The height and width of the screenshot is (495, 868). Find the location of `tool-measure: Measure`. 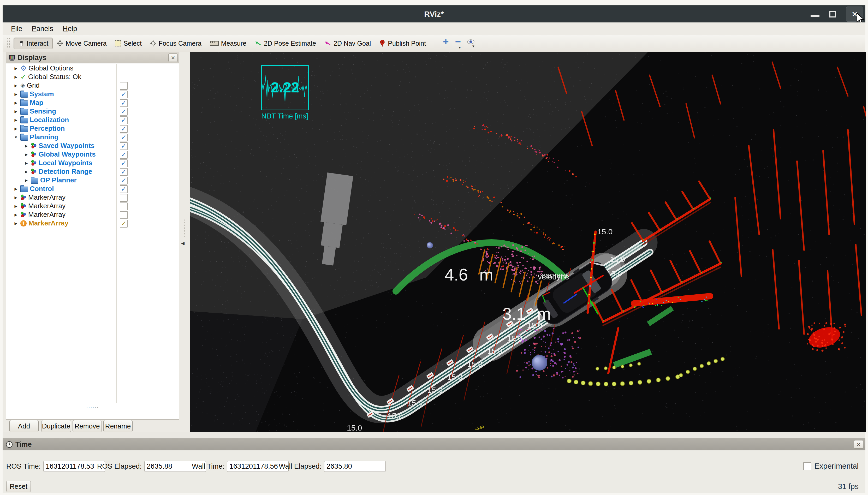

tool-measure: Measure is located at coordinates (228, 44).